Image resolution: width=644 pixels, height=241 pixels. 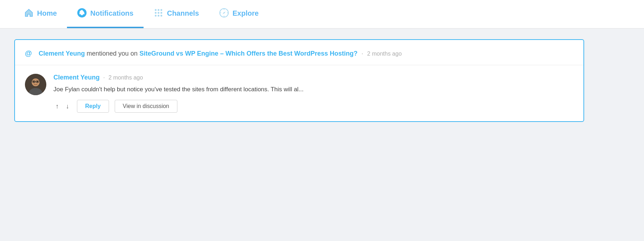 What do you see at coordinates (248, 53) in the screenshot?
I see `article-title-link: SiteGround vs WP Engine – Which Offers t…` at bounding box center [248, 53].